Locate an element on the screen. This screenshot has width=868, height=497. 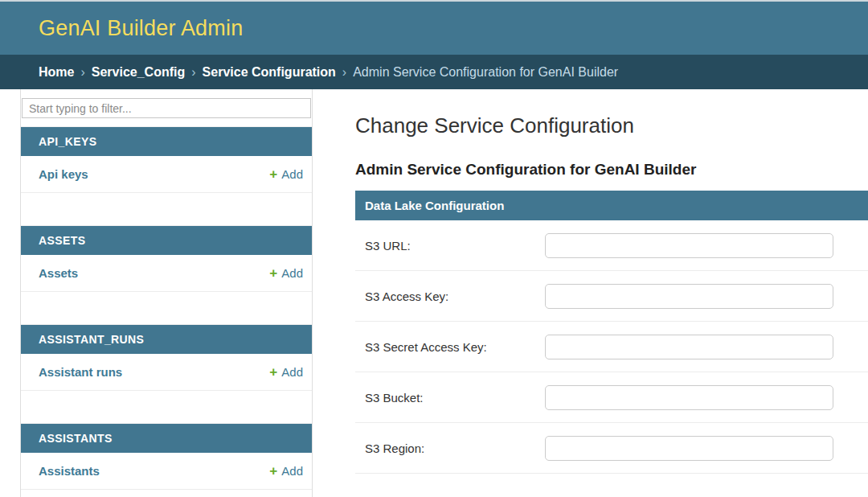
site-title-link: GenAI Builder Admin is located at coordinates (141, 29).